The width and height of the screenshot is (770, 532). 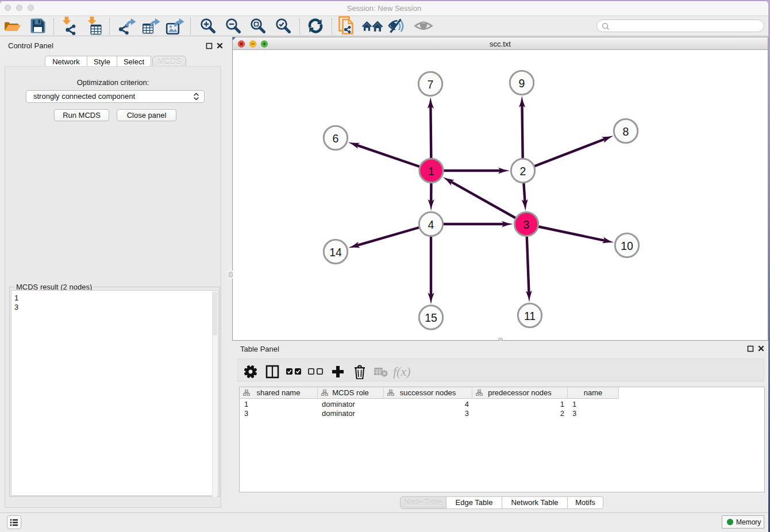 I want to click on svg-text: 8, so click(x=626, y=132).